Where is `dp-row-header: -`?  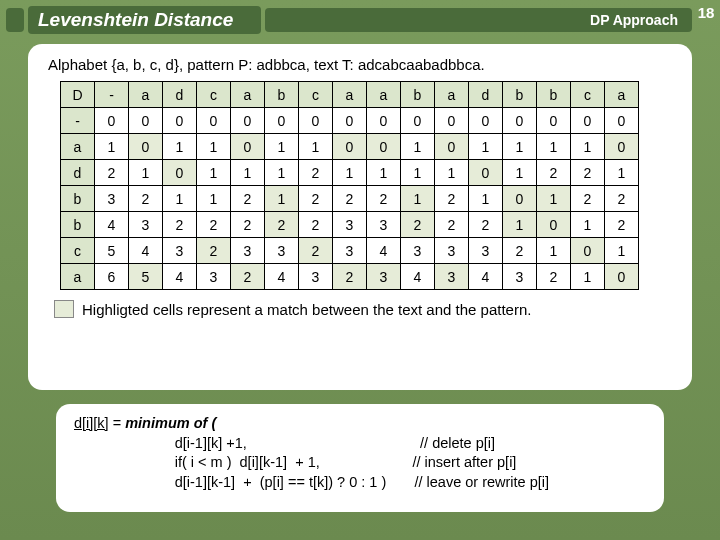
dp-row-header: - is located at coordinates (78, 121).